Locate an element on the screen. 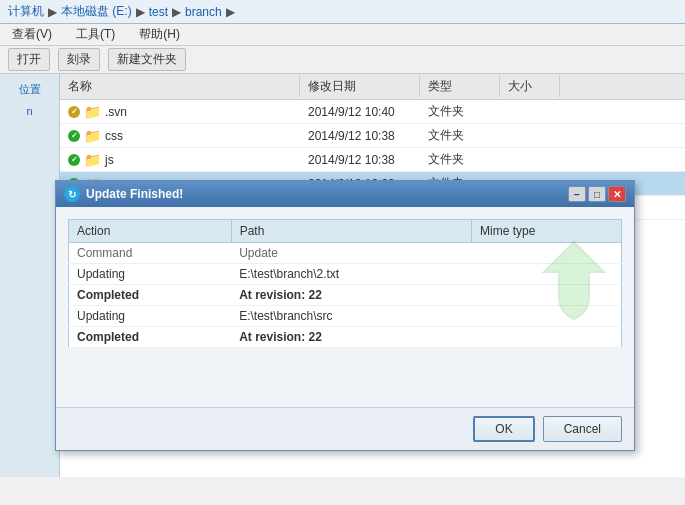 Image resolution: width=685 pixels, height=505 pixels. menu-bar: 查看(V) 工具(T) 帮助(H) is located at coordinates (342, 35).